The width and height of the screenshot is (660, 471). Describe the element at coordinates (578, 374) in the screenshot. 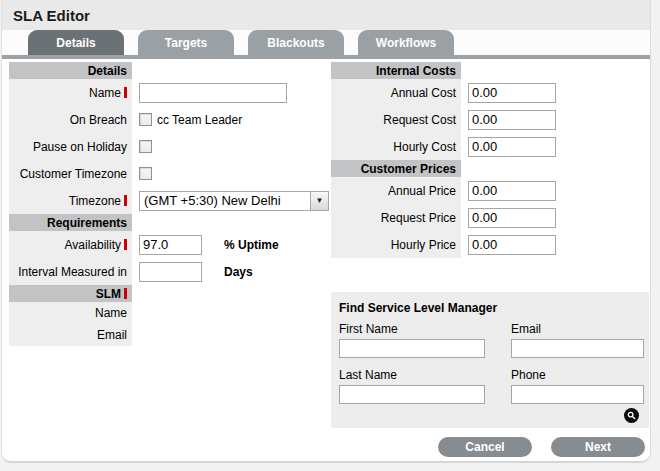

I see `phone-label: Phone` at that location.